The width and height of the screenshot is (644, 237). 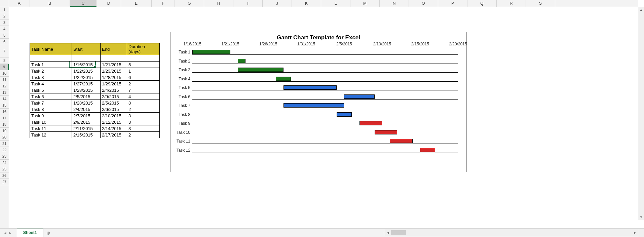 What do you see at coordinates (95, 116) in the screenshot?
I see `table-row: Task 92/7/20152/10/20153` at bounding box center [95, 116].